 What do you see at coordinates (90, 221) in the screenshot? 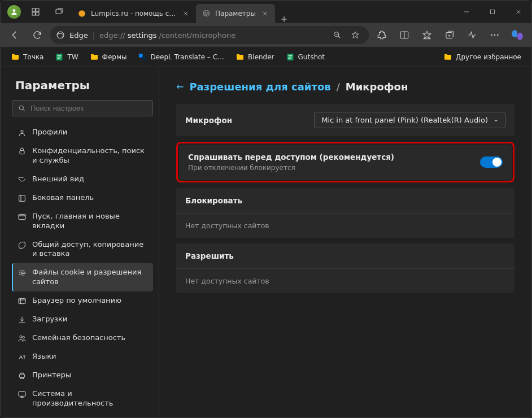
I see `nav-label: Пуск, главная и новые вкладки` at bounding box center [90, 221].